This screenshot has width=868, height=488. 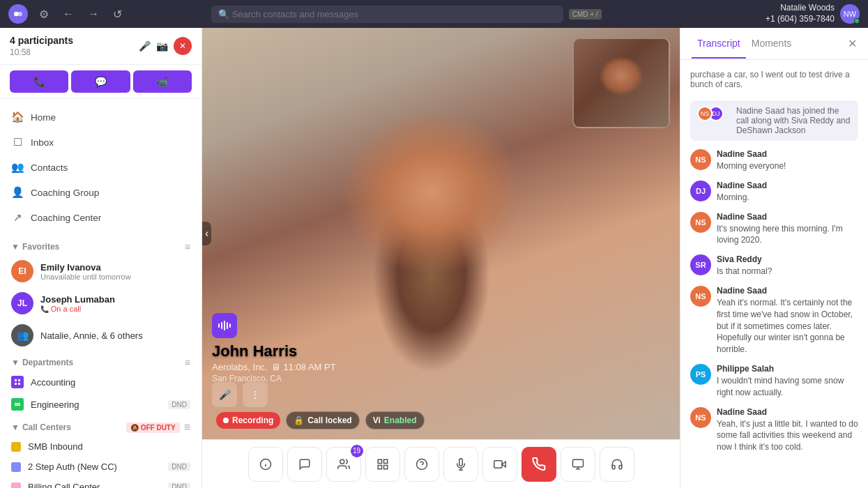 What do you see at coordinates (41, 427) in the screenshot?
I see `call-centers-title: ▼ Call Centers` at bounding box center [41, 427].